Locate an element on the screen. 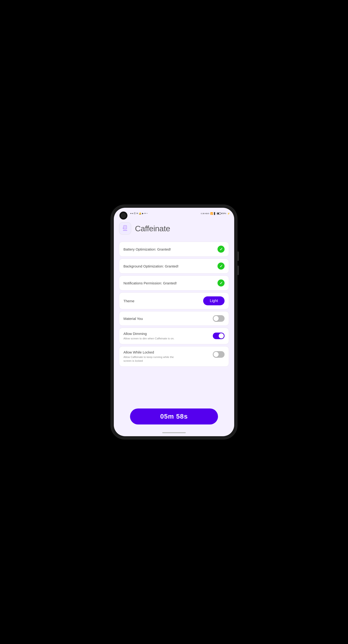  app-logo-icon is located at coordinates (125, 228).